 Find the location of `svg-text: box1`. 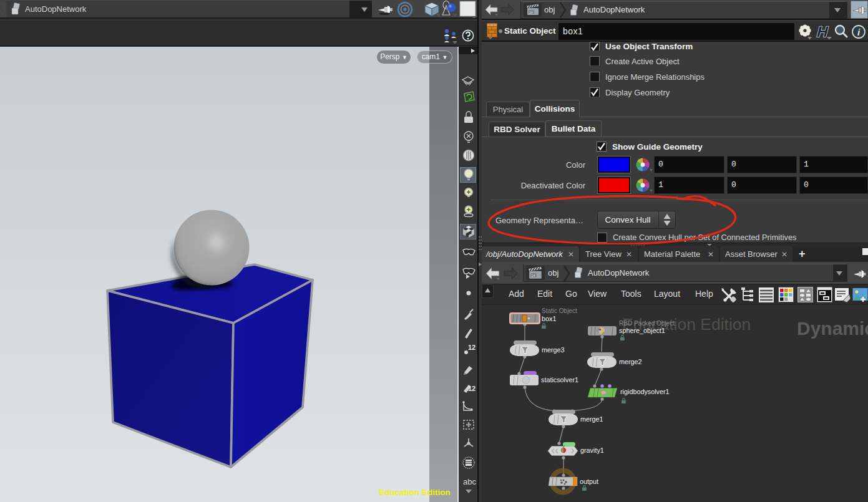

svg-text: box1 is located at coordinates (549, 319).